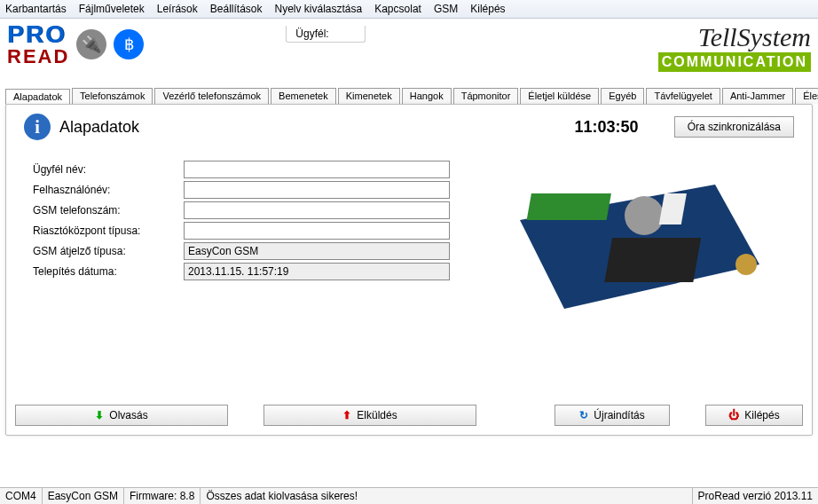  I want to click on tab-vezerlo-telefonszamok: Vezérlő telefonszámok, so click(211, 96).